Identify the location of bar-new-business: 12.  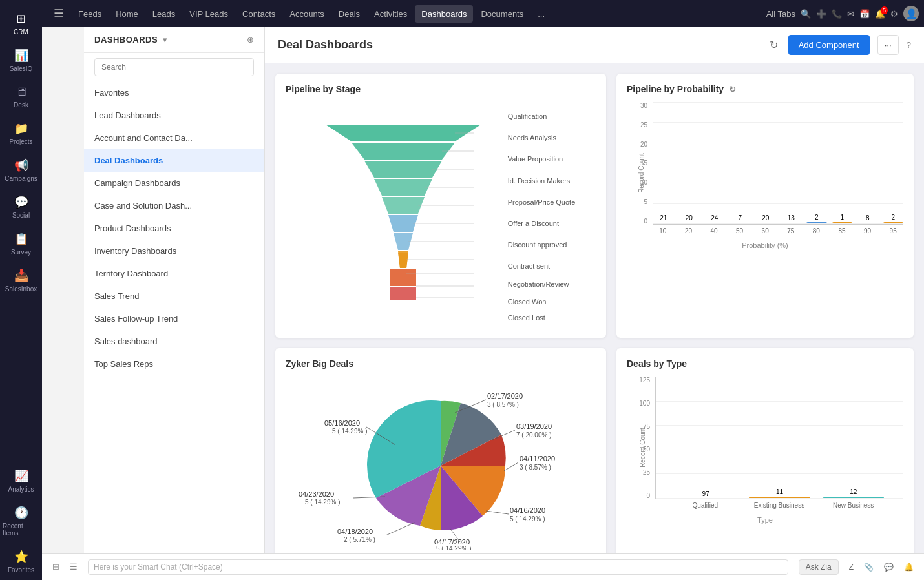
(854, 493).